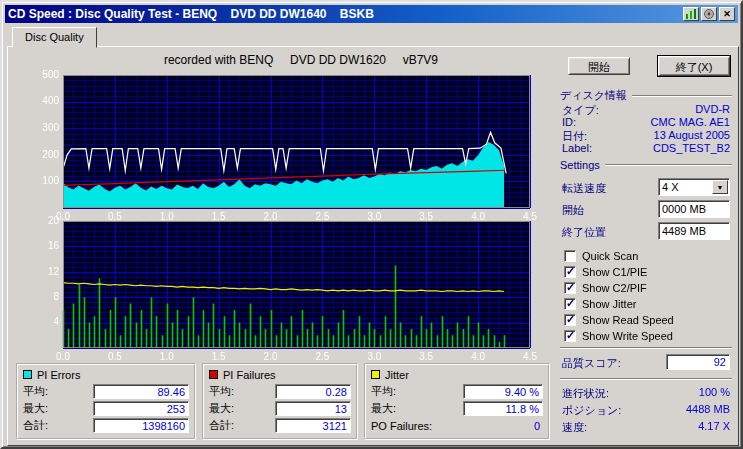  What do you see at coordinates (402, 426) in the screenshot?
I see `stat-label: PO Failures:` at bounding box center [402, 426].